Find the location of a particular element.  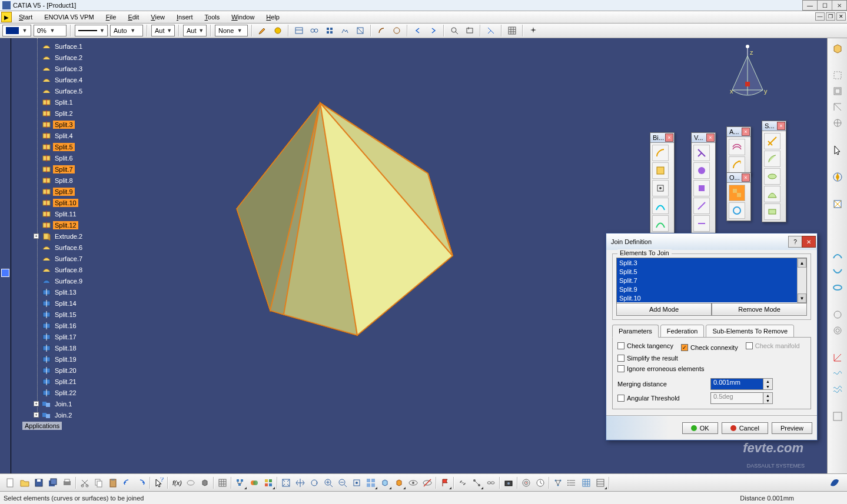

check-angular-threshold: Angular Threshold is located at coordinates (662, 398).